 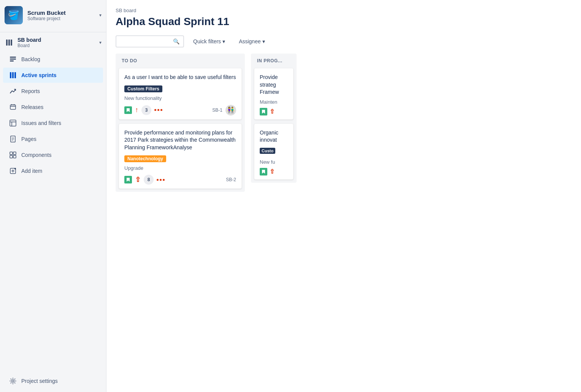 What do you see at coordinates (344, 22) in the screenshot?
I see `page-title: Alpha Squad Sprint 11` at bounding box center [344, 22].